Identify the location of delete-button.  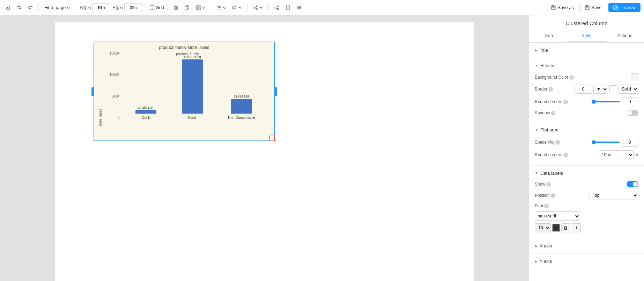
(176, 8).